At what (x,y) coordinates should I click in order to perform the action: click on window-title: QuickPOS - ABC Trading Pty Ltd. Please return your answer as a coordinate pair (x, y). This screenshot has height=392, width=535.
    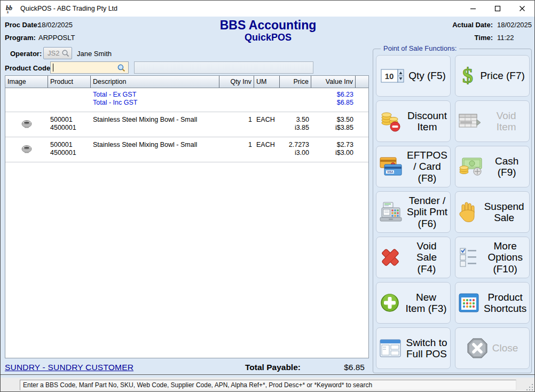
    Looking at the image, I should click on (69, 9).